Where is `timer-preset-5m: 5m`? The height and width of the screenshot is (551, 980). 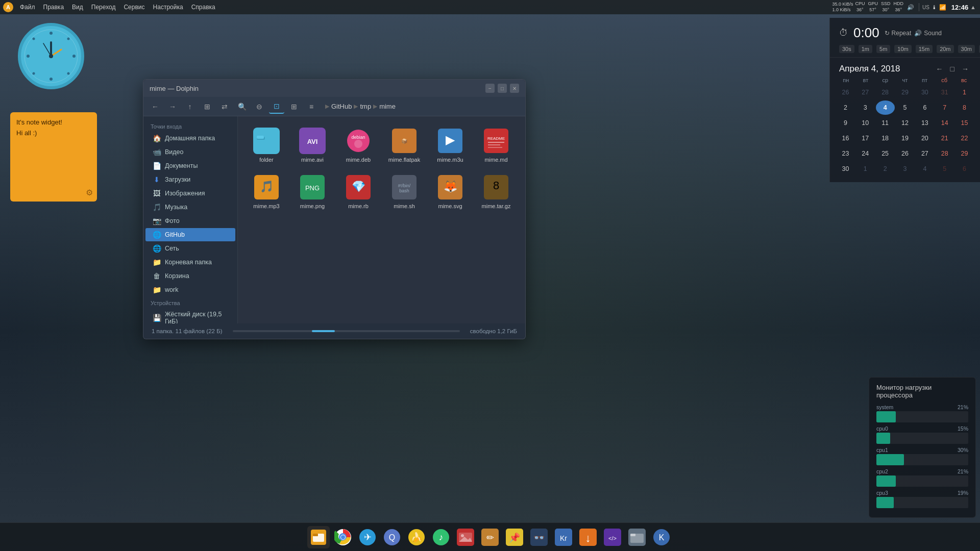
timer-preset-5m: 5m is located at coordinates (883, 49).